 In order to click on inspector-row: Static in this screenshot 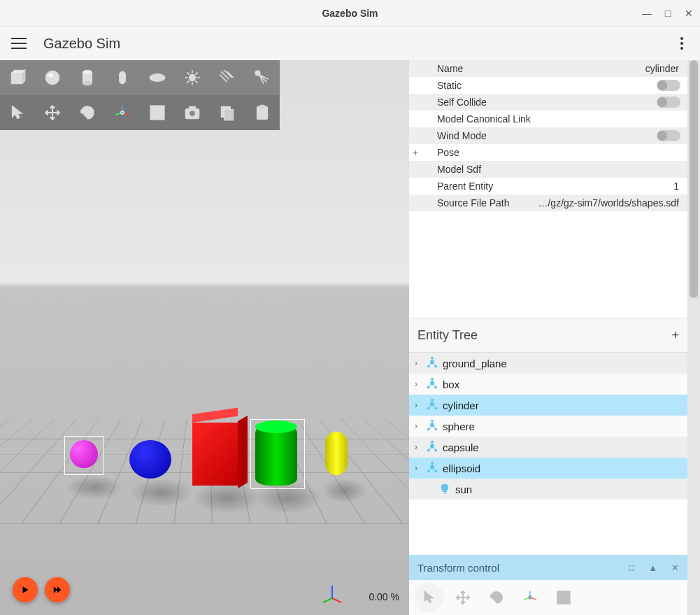, I will do `click(548, 85)`.